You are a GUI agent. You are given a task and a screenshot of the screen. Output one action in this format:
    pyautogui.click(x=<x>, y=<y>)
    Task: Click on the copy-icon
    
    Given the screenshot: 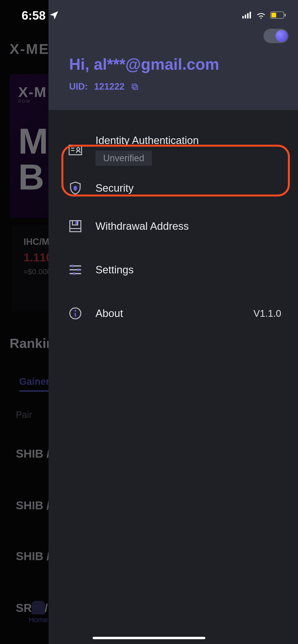 What is the action you would take?
    pyautogui.click(x=135, y=87)
    